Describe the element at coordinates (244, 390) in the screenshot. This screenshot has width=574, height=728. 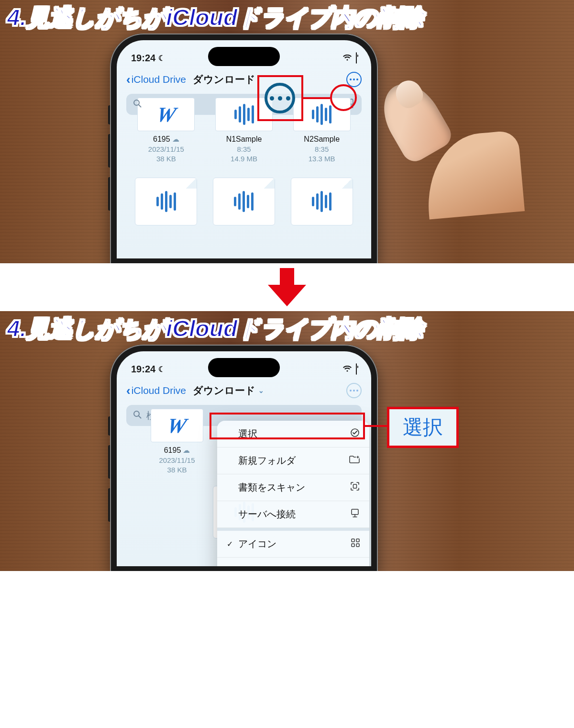
I see `nav-bar: ‹ iCloud Drive ダウンロード ⌄` at that location.